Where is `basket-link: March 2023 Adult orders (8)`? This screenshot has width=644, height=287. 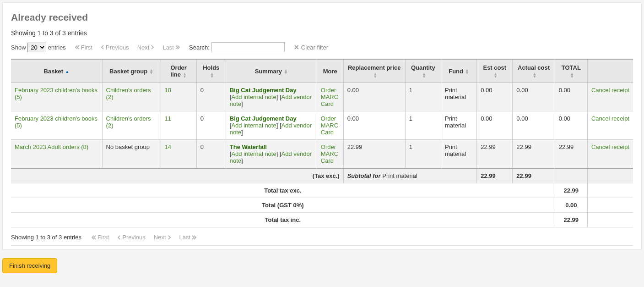 basket-link: March 2023 Adult orders (8) is located at coordinates (51, 147).